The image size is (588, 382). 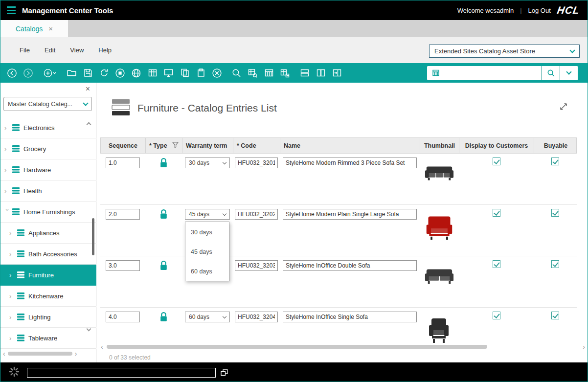 What do you see at coordinates (48, 170) in the screenshot?
I see `sidebar-item-hardware: ›Hardware` at bounding box center [48, 170].